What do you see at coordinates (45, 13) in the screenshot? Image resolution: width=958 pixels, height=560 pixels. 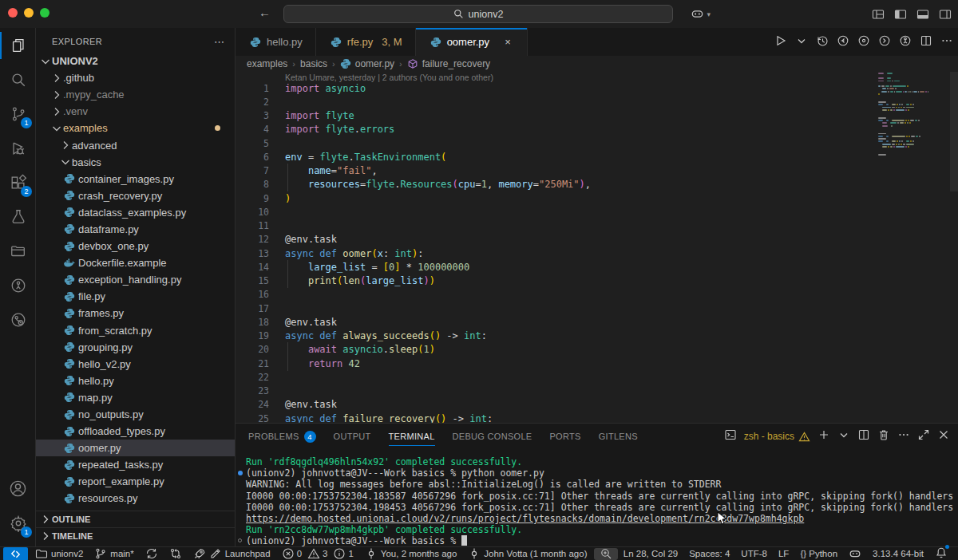 I see `zoom-window-button` at bounding box center [45, 13].